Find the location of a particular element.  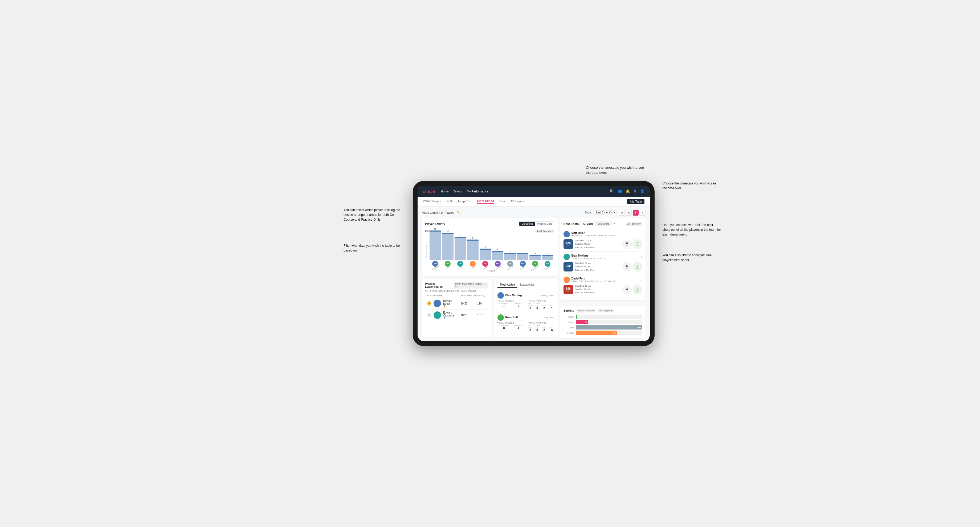

lb-filter: PUTT Must Make Putting ... ▾ is located at coordinates (471, 285).